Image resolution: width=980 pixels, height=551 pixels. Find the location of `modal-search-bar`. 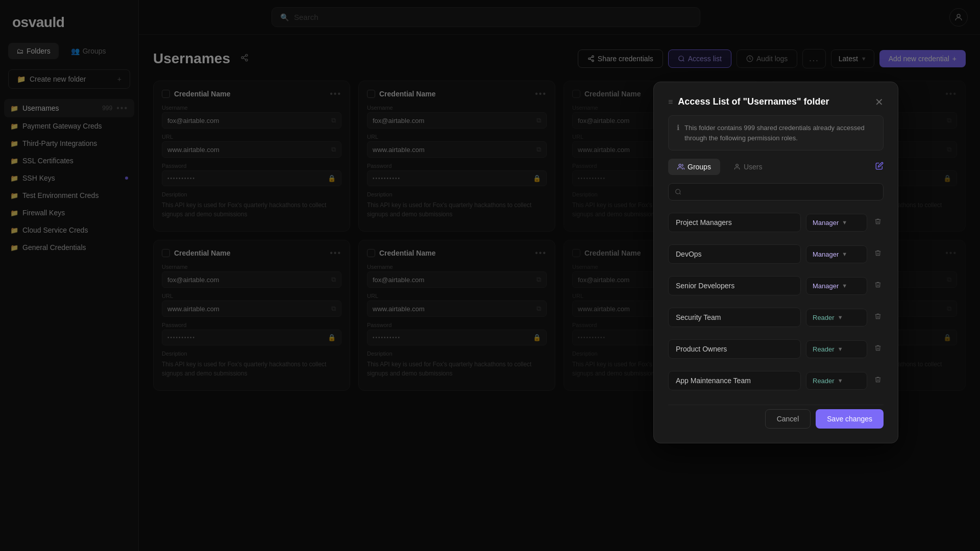

modal-search-bar is located at coordinates (776, 192).